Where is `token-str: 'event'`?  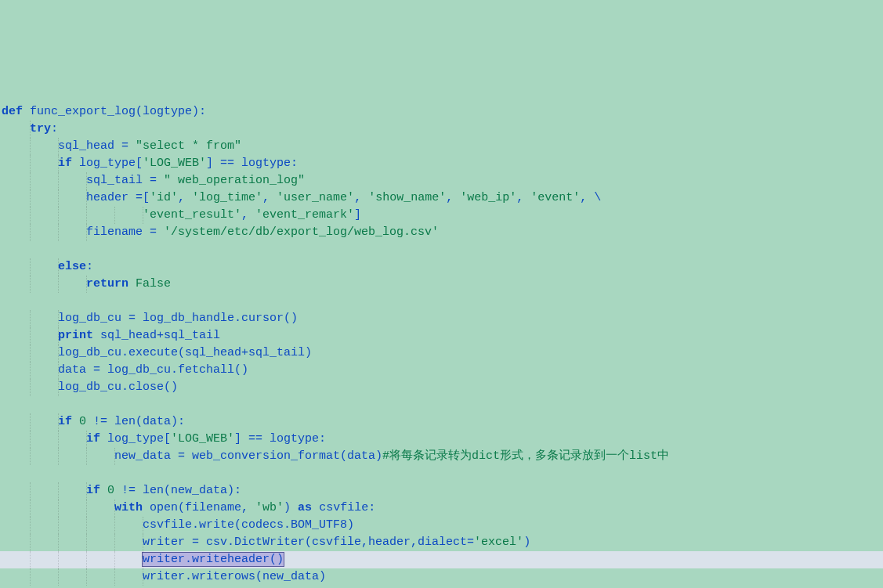 token-str: 'event' is located at coordinates (555, 197).